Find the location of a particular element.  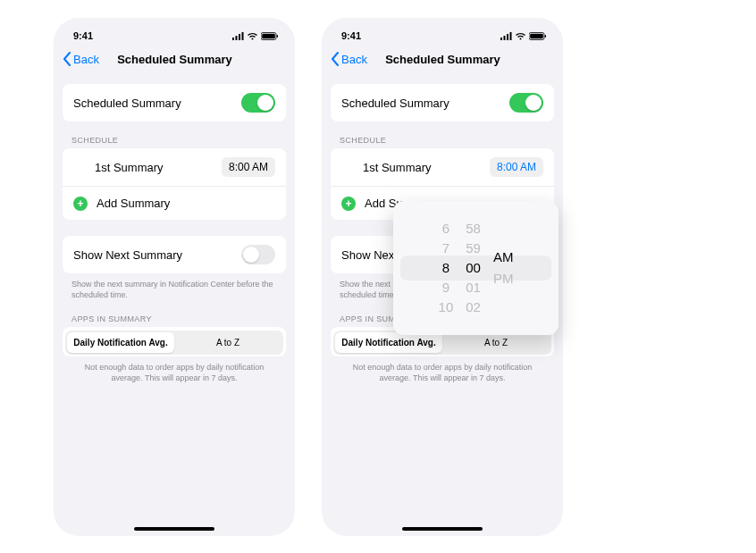

picker-min-opt: 02 is located at coordinates (474, 307).